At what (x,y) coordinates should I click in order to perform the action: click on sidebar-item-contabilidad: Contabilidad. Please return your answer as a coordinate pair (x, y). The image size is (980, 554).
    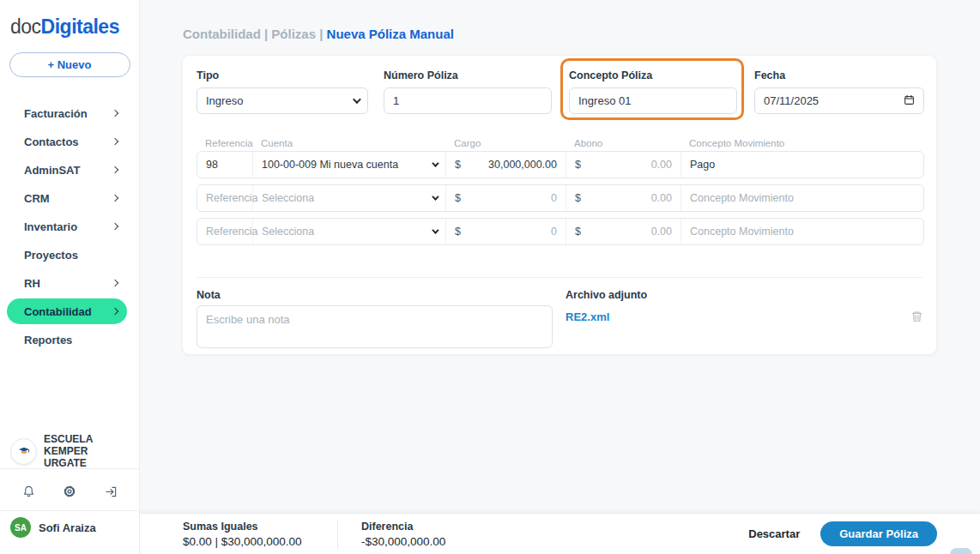
    Looking at the image, I should click on (67, 311).